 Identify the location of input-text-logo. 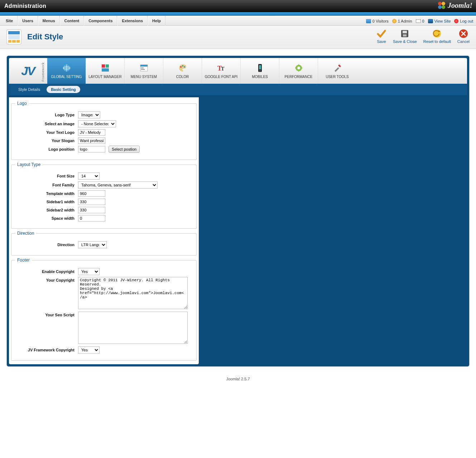
(92, 132).